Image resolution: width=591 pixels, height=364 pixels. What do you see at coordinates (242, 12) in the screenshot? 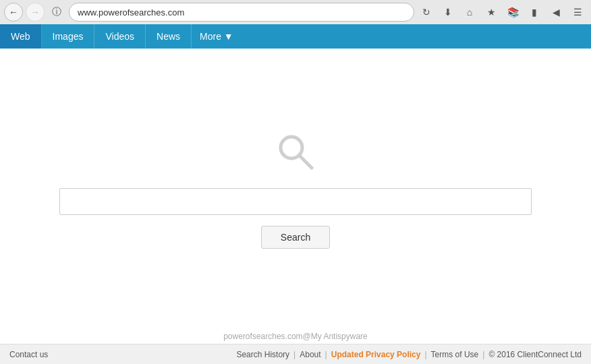
I see `address-bar` at bounding box center [242, 12].